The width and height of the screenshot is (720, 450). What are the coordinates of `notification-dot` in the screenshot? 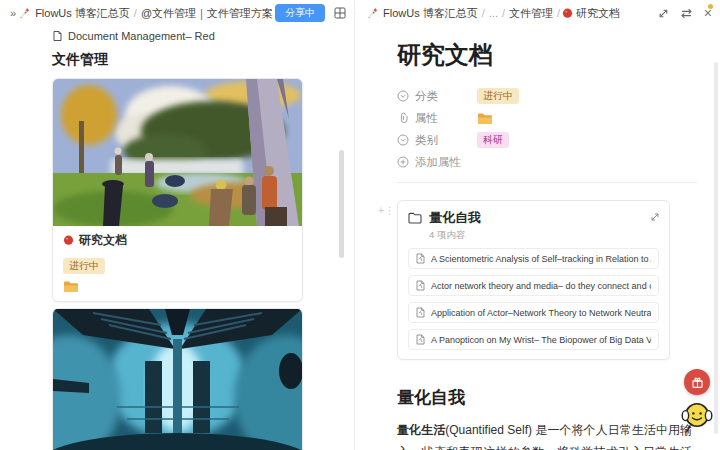 It's located at (710, 6).